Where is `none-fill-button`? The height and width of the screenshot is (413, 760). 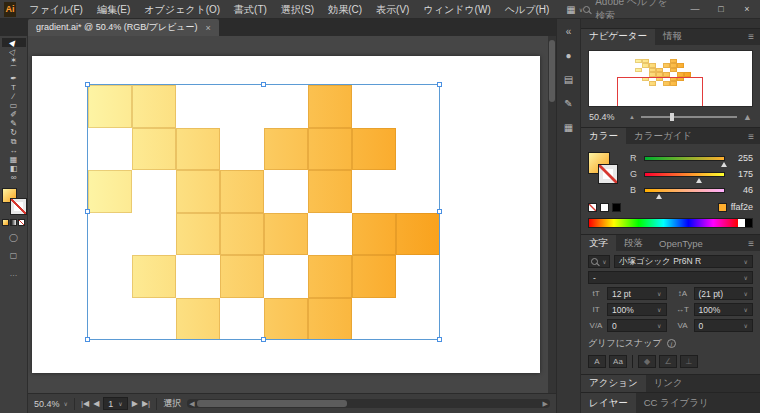
none-fill-button is located at coordinates (22, 222).